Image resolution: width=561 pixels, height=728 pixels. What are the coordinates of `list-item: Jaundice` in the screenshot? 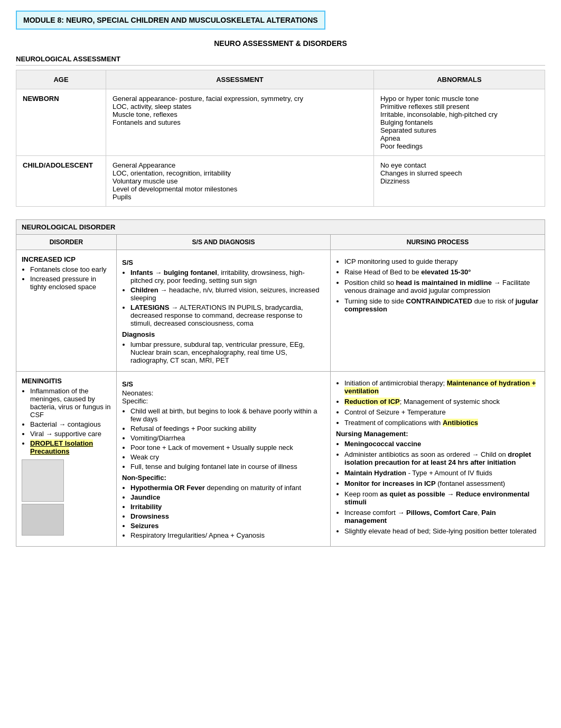 It's located at (228, 497).